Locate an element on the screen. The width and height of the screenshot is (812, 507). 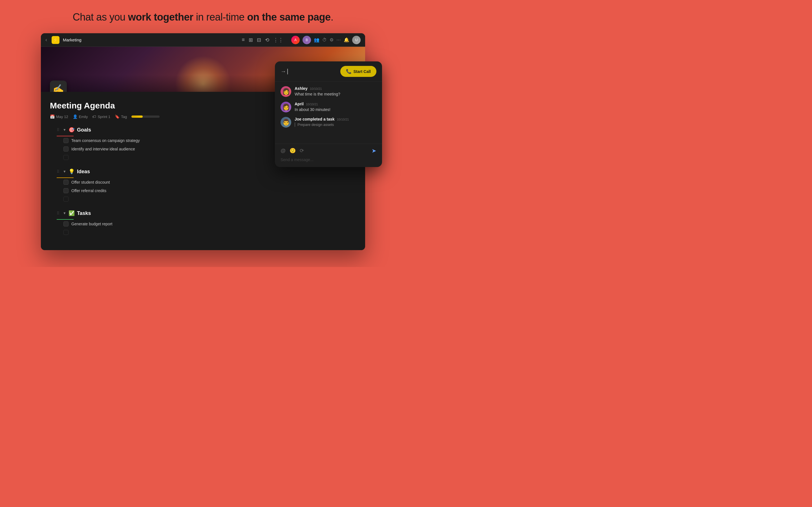
message-time-ashley: 10/10/21 is located at coordinates (316, 89).